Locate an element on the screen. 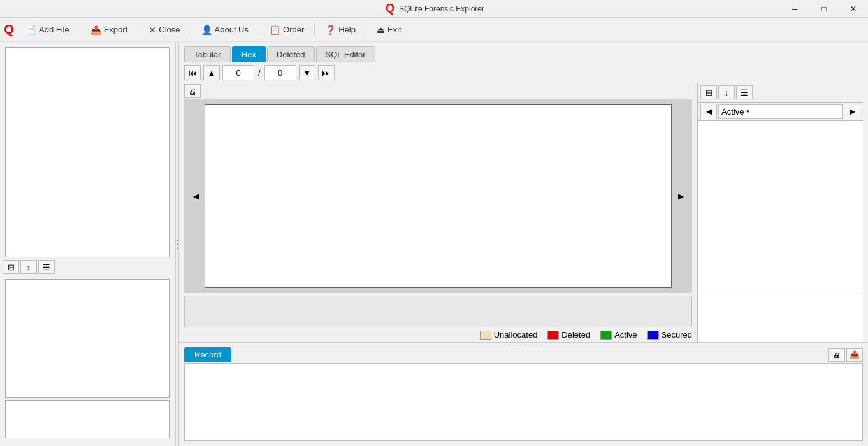 The height and width of the screenshot is (446, 868). window-controls: ─ □ ✕ is located at coordinates (824, 9).